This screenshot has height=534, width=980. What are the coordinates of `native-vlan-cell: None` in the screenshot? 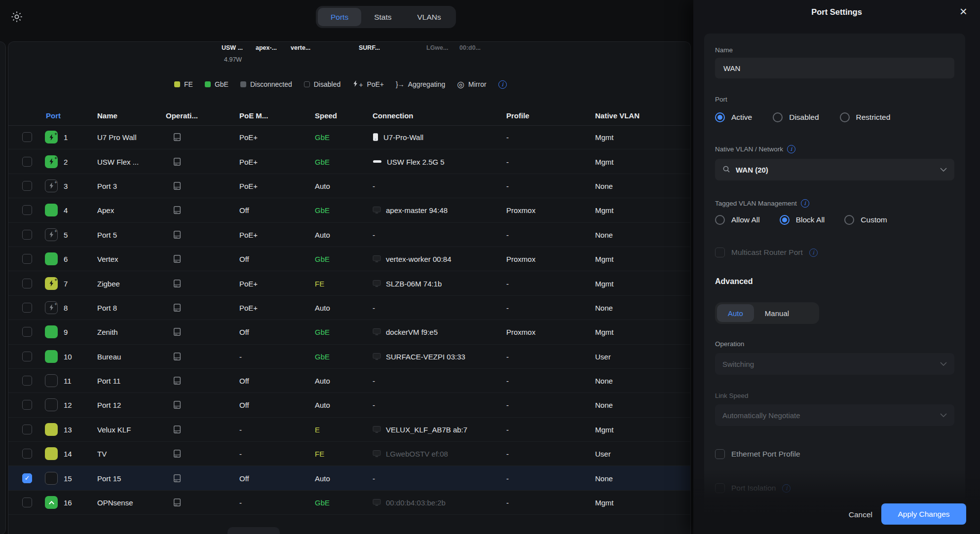 It's located at (604, 235).